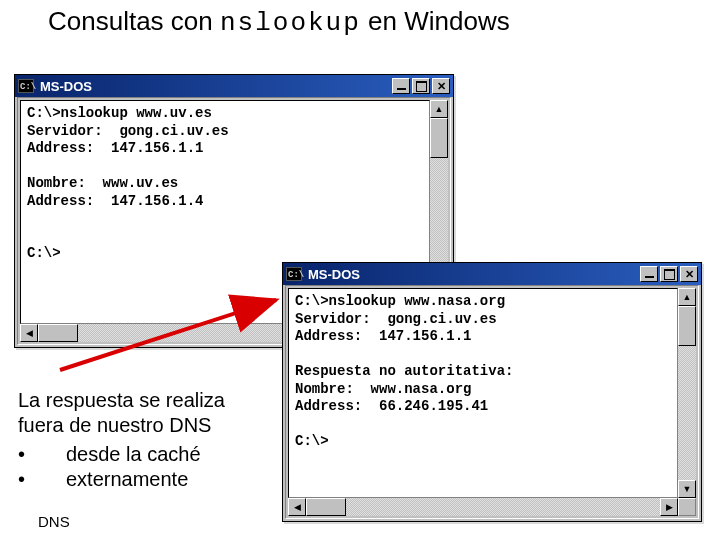 Image resolution: width=720 pixels, height=540 pixels. What do you see at coordinates (687, 393) in the screenshot?
I see `vertical-scrollbar: ▲ ▼` at bounding box center [687, 393].